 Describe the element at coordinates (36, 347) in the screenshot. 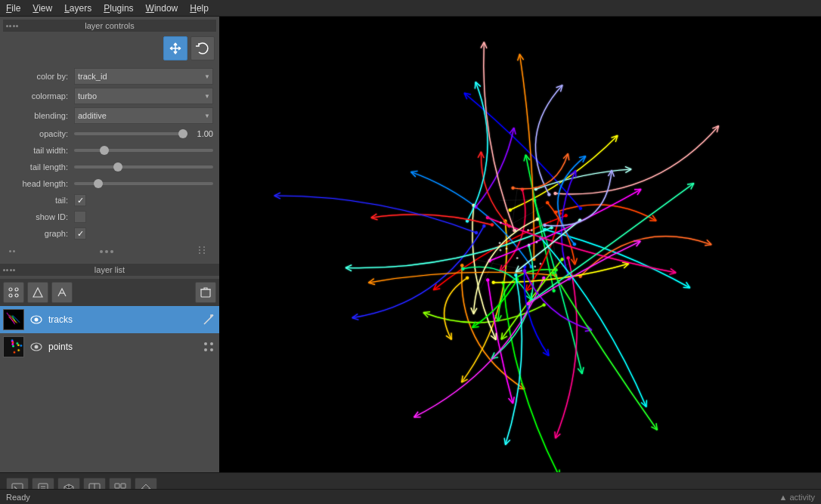

I see `points-visibility-toggle` at that location.